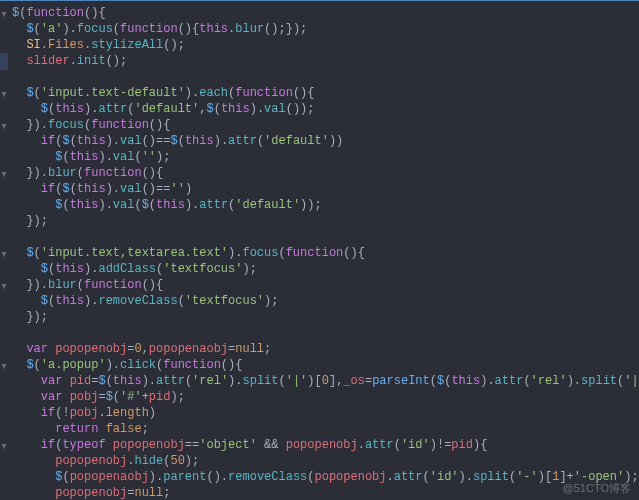 The width and height of the screenshot is (639, 500). Describe the element at coordinates (320, 477) in the screenshot. I see `code-line: $(popopenaobj).parent().removeClass(popo…` at that location.